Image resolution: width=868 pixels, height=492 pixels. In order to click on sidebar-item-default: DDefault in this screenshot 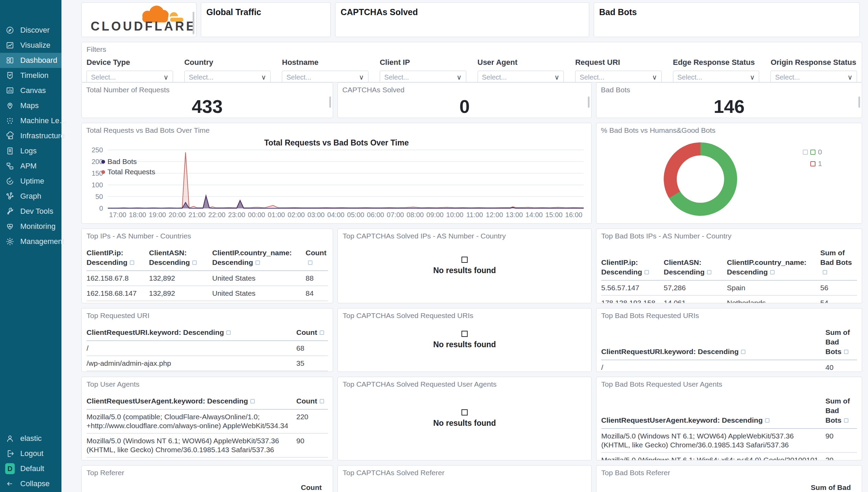, I will do `click(31, 469)`.